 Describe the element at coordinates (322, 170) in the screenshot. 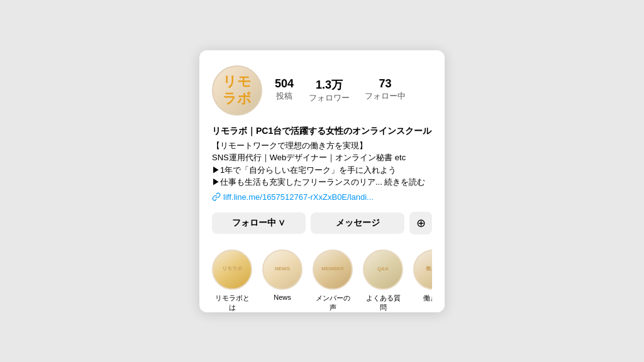

I see `bio-line3: ▶1年で「自分らしい在宅ワーク」を手に入れよう` at that location.